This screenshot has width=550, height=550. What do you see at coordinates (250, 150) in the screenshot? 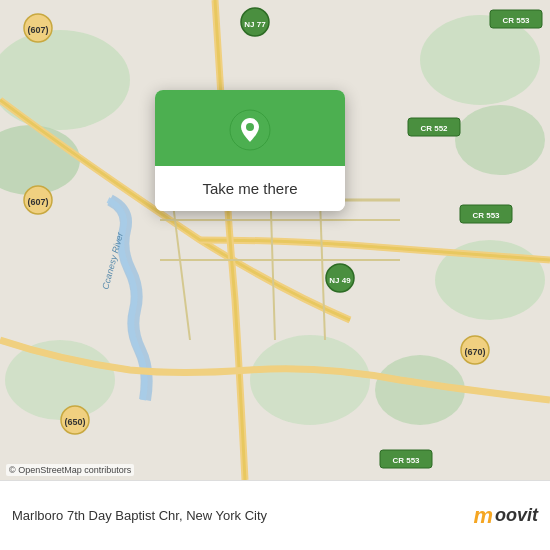
I see `popup-card: Take me there` at bounding box center [250, 150].